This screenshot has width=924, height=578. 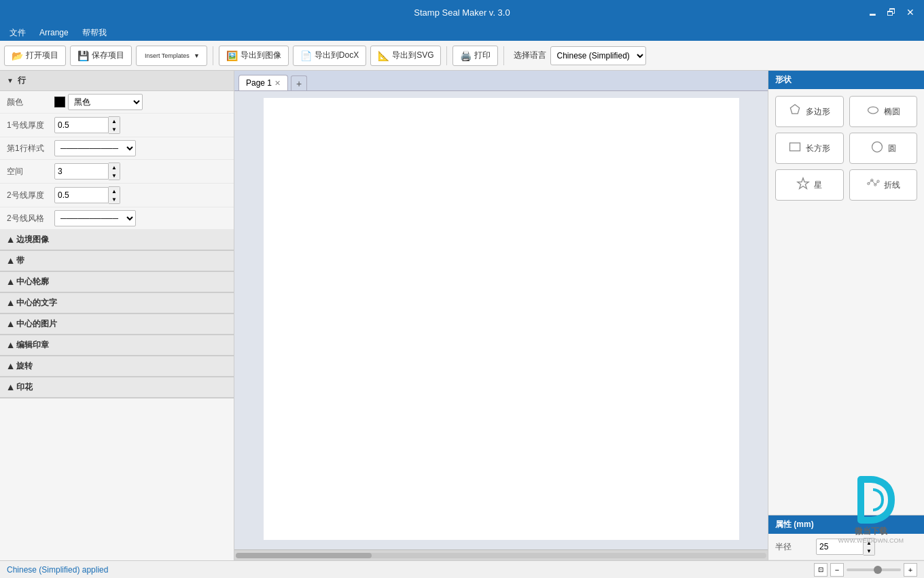 What do you see at coordinates (306, 56) in the screenshot?
I see `export-docx-icon: 📄` at bounding box center [306, 56].